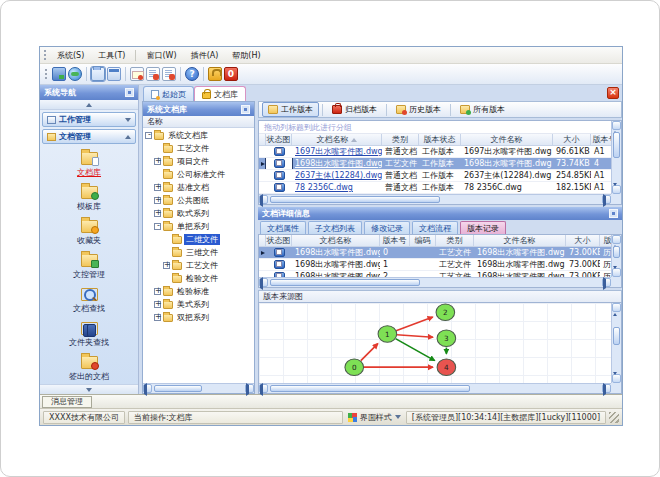 The height and width of the screenshot is (477, 660). What do you see at coordinates (198, 136) in the screenshot?
I see `tree-node: 系统文档库` at bounding box center [198, 136].